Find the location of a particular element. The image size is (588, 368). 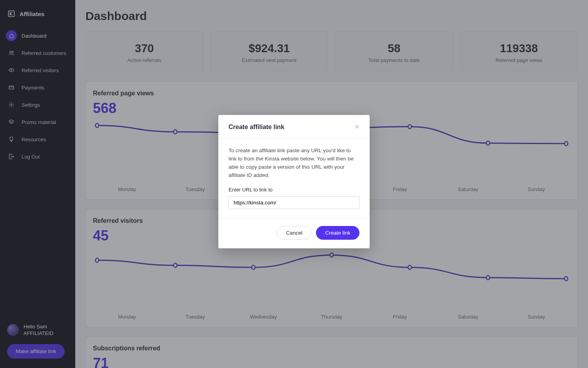

modal-header: Create affiliate link ✕ is located at coordinates (294, 127).